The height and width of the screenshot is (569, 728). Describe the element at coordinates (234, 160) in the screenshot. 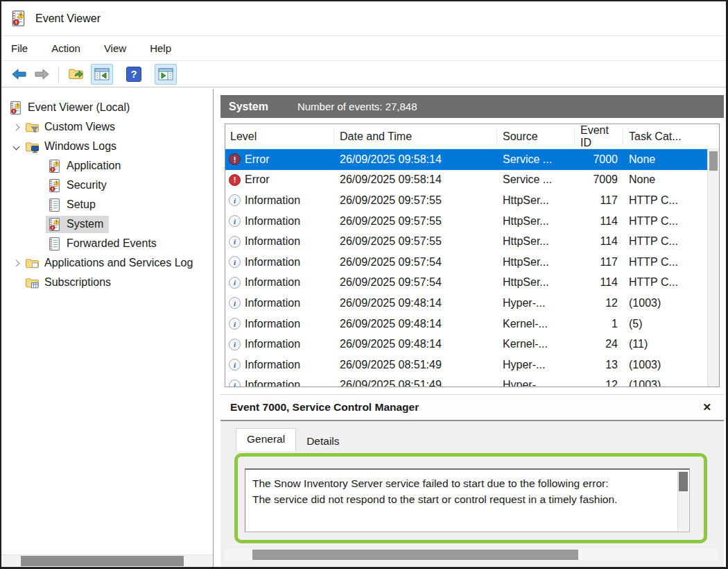

I see `error-icon: !` at that location.